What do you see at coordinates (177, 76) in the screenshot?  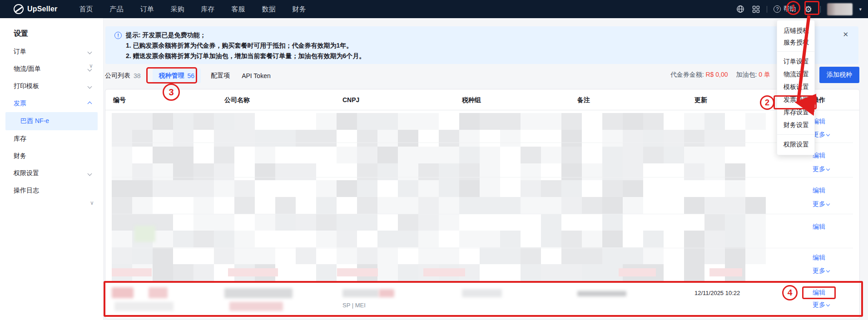 I see `tab-tax-manage: 税种管理 56` at bounding box center [177, 76].